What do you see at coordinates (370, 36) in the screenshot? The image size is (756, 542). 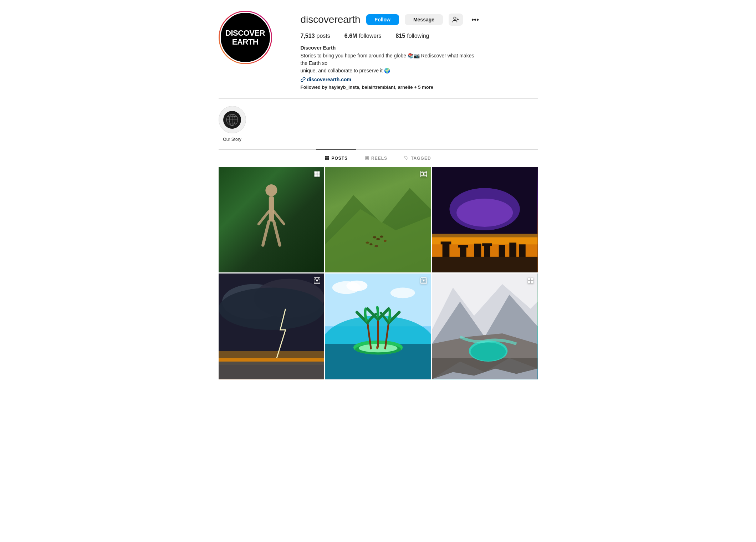 I see `followers-label: followers` at bounding box center [370, 36].